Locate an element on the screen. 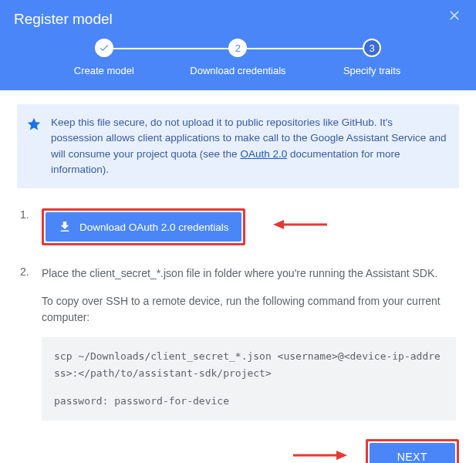  list-item: 1. Download OAuth 2.0 credentials is located at coordinates (238, 227).